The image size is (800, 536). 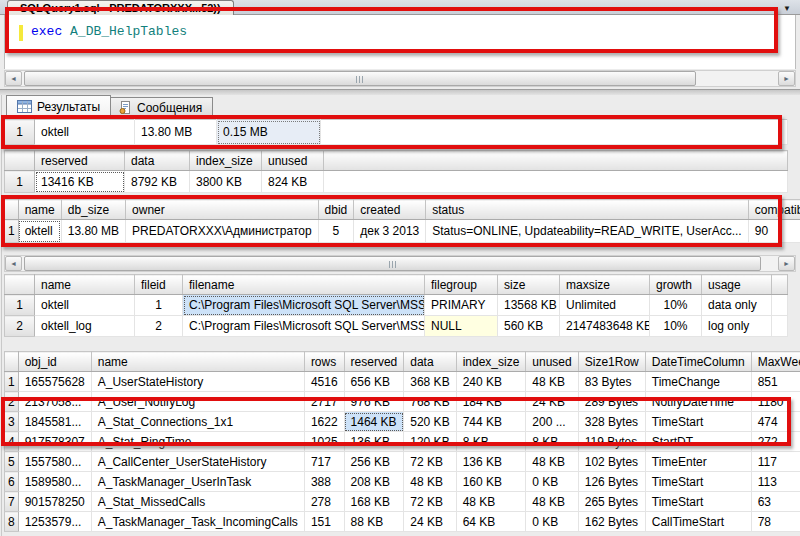 I want to click on column-header: reserved, so click(x=80, y=161).